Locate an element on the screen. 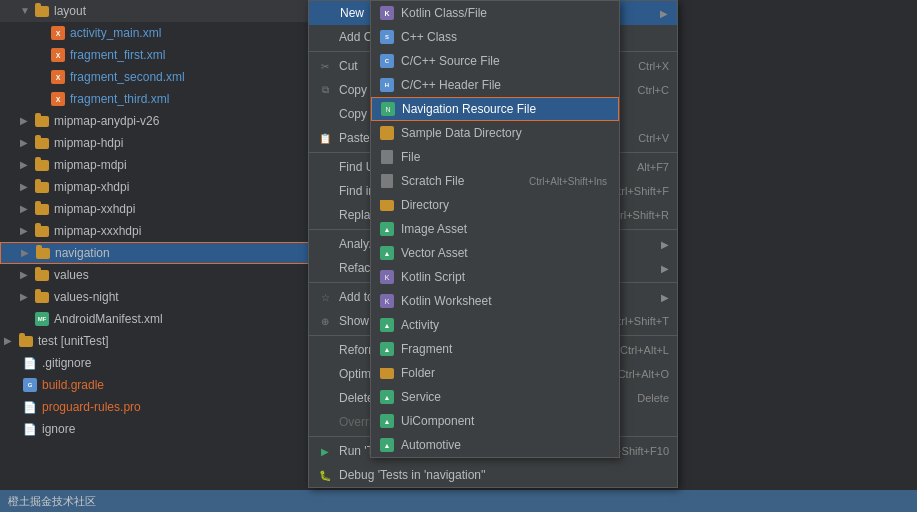 The image size is (917, 512). submenu-label-directory: Directory is located at coordinates (425, 205).